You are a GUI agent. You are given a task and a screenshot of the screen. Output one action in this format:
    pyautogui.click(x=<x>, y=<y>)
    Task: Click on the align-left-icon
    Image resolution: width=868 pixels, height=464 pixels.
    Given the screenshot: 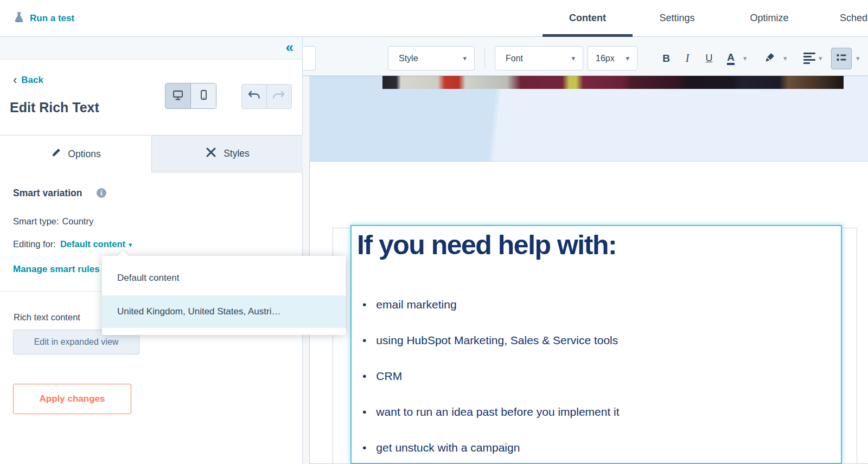 What is the action you would take?
    pyautogui.click(x=809, y=59)
    